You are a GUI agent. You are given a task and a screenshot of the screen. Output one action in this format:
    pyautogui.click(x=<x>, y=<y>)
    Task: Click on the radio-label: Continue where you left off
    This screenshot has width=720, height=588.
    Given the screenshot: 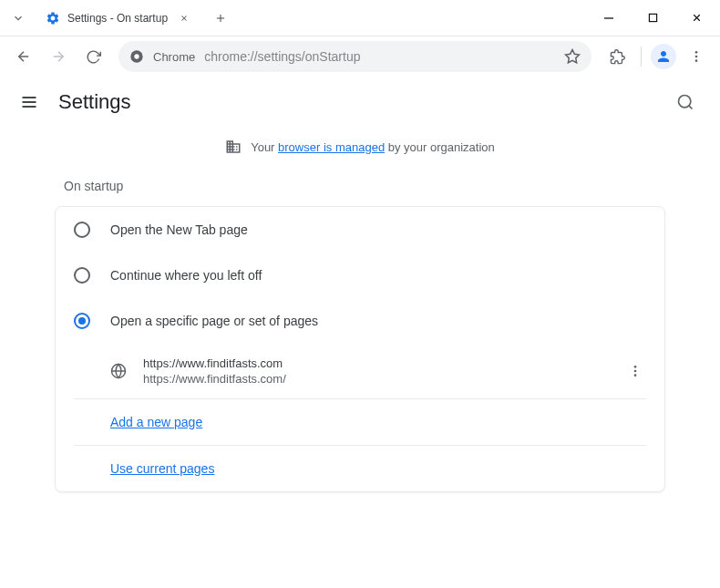 What is the action you would take?
    pyautogui.click(x=186, y=275)
    